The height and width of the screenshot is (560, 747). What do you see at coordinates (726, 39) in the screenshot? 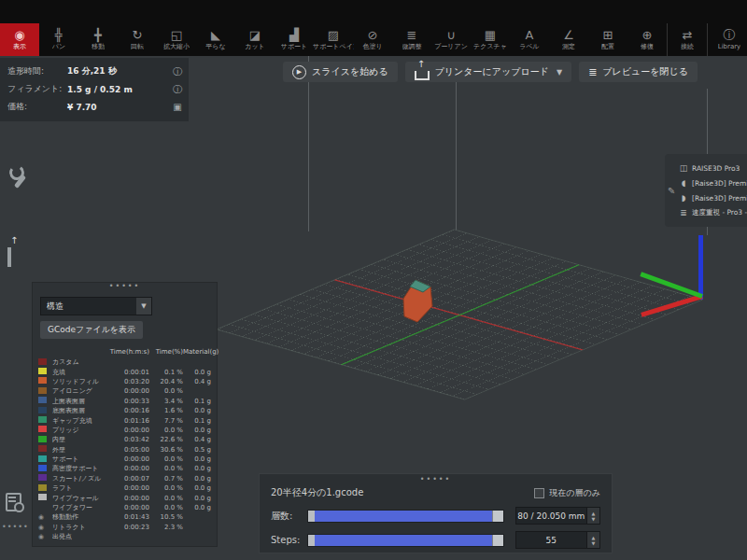
I see `tool-library: ⓘLibrary` at bounding box center [726, 39].